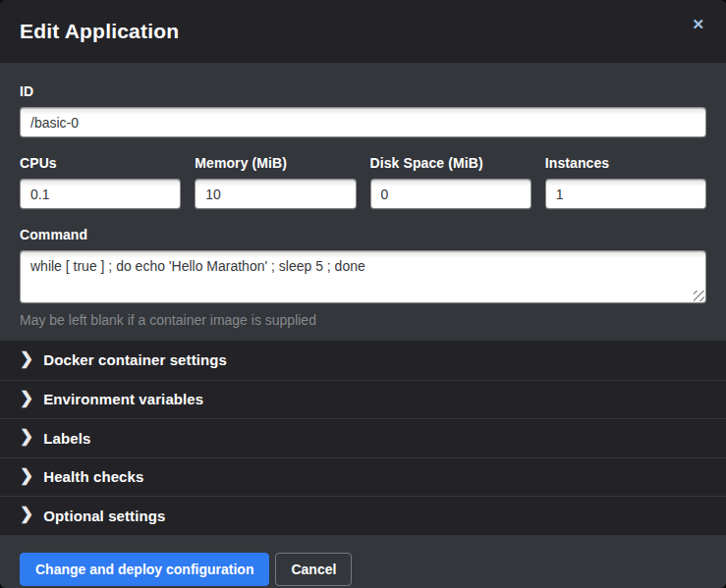 The image size is (726, 588). Describe the element at coordinates (363, 320) in the screenshot. I see `command-help-text: May be left blank if a container image i…` at that location.